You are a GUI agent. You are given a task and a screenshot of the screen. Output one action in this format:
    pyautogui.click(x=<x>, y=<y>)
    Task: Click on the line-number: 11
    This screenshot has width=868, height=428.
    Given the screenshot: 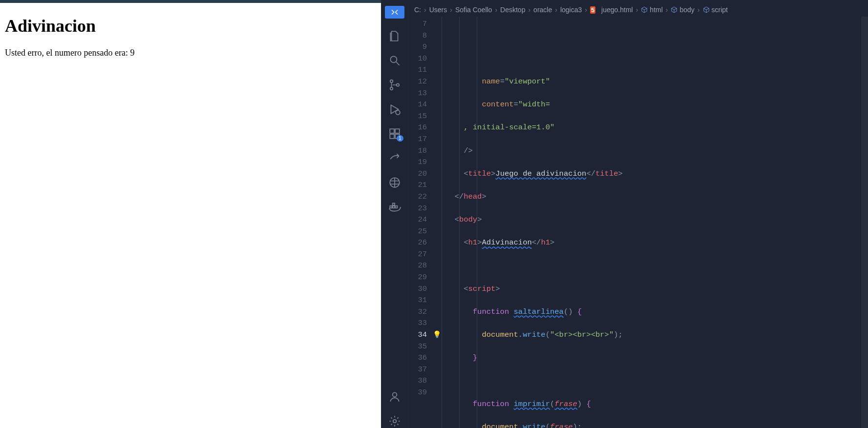 What is the action you would take?
    pyautogui.click(x=418, y=70)
    